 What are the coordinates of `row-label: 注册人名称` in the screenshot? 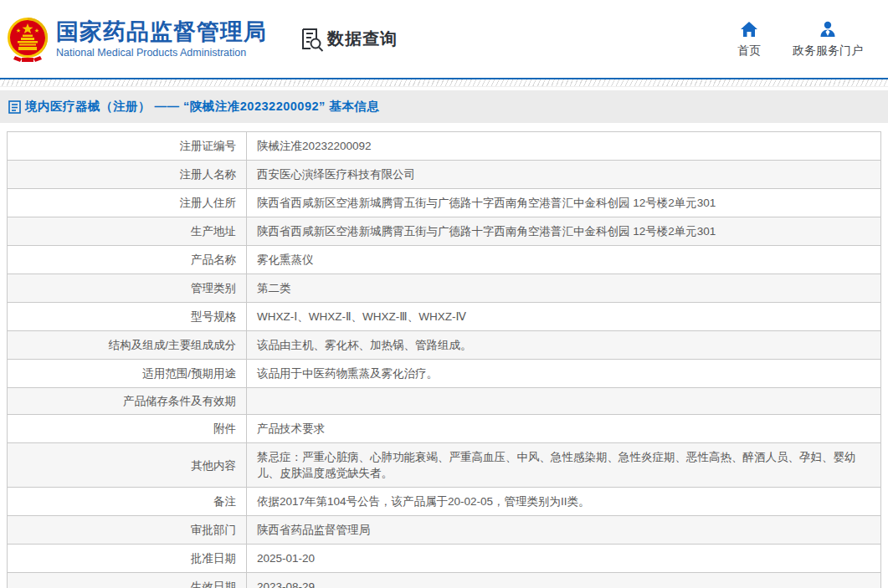 It's located at (127, 174).